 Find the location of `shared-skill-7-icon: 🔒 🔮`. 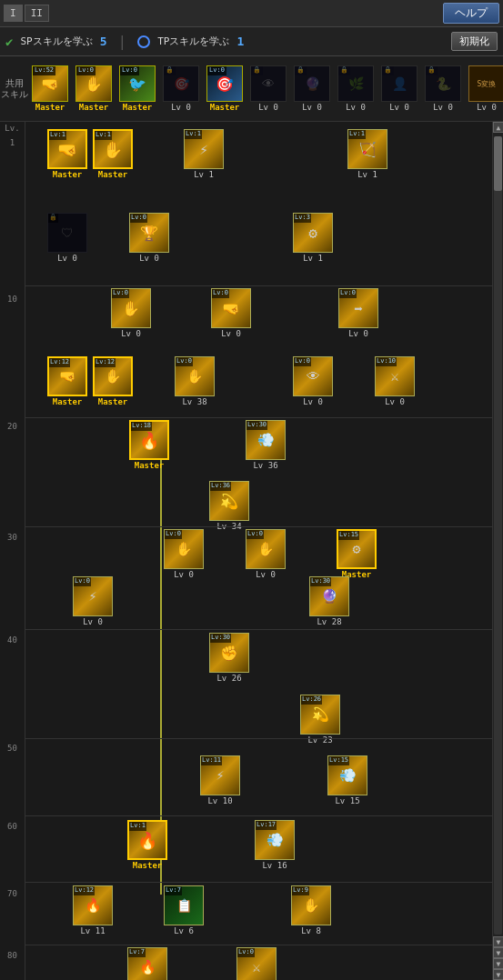

shared-skill-7-icon: 🔒 🔮 is located at coordinates (312, 84).